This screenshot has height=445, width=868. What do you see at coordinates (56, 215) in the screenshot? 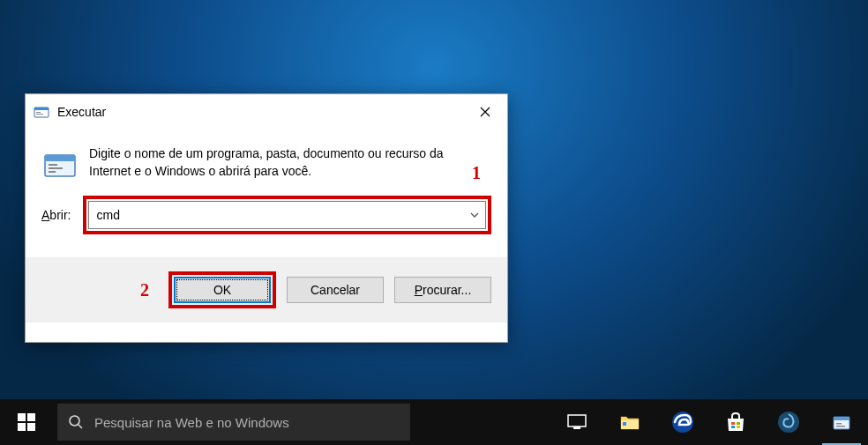
I see `open-label: Abrir:` at bounding box center [56, 215].